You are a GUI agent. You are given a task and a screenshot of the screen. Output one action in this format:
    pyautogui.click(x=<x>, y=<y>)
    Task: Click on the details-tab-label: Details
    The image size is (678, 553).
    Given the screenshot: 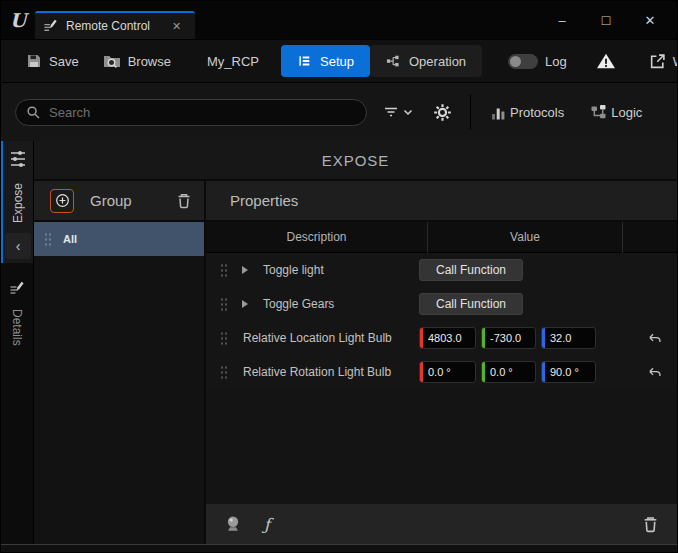 What is the action you would take?
    pyautogui.click(x=17, y=328)
    